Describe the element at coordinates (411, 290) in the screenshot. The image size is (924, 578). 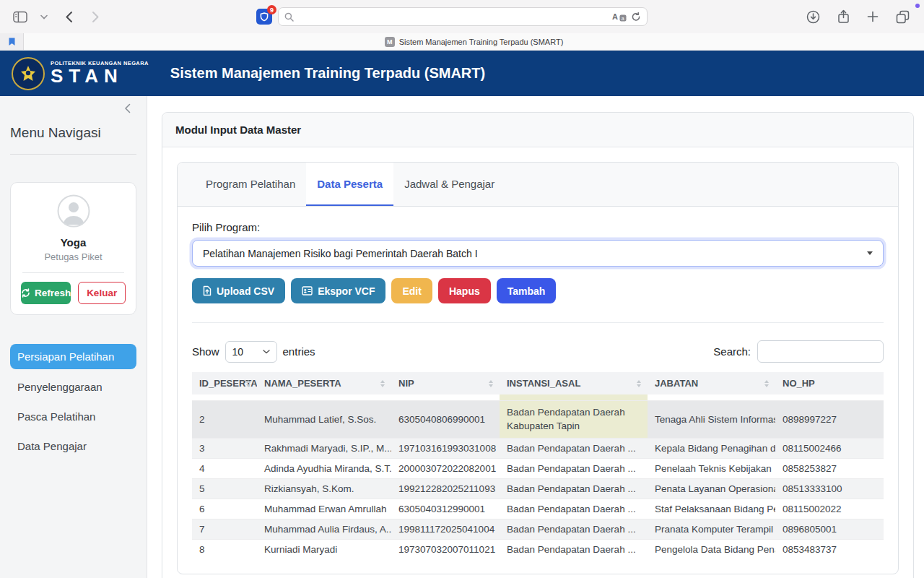
I see `edit-button: Edit` at that location.